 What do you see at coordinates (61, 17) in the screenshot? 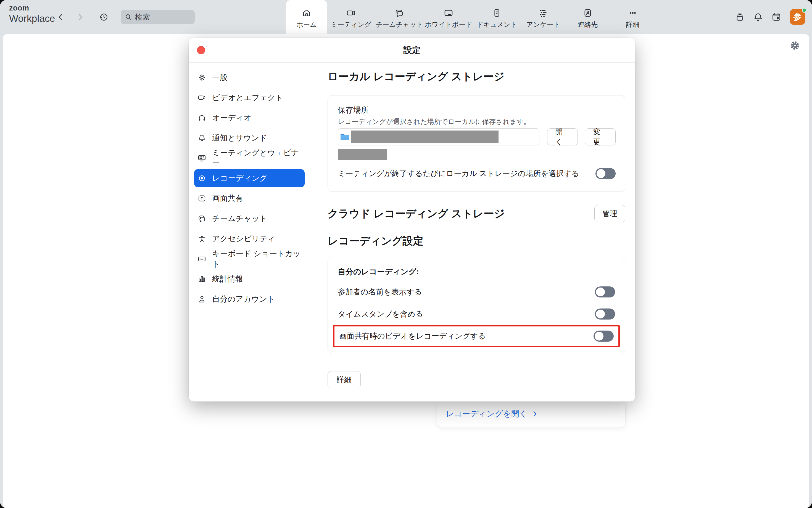
I see `back-chevron-icon` at bounding box center [61, 17].